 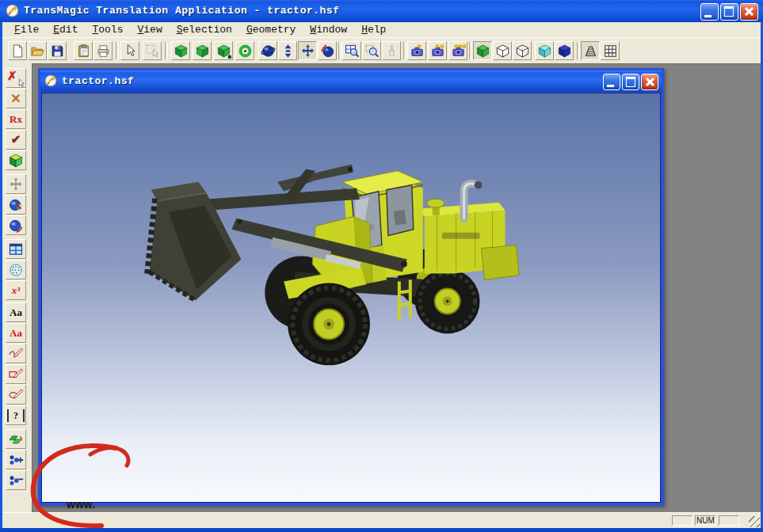 What do you see at coordinates (246, 51) in the screenshot?
I see `green-ring-icon` at bounding box center [246, 51].